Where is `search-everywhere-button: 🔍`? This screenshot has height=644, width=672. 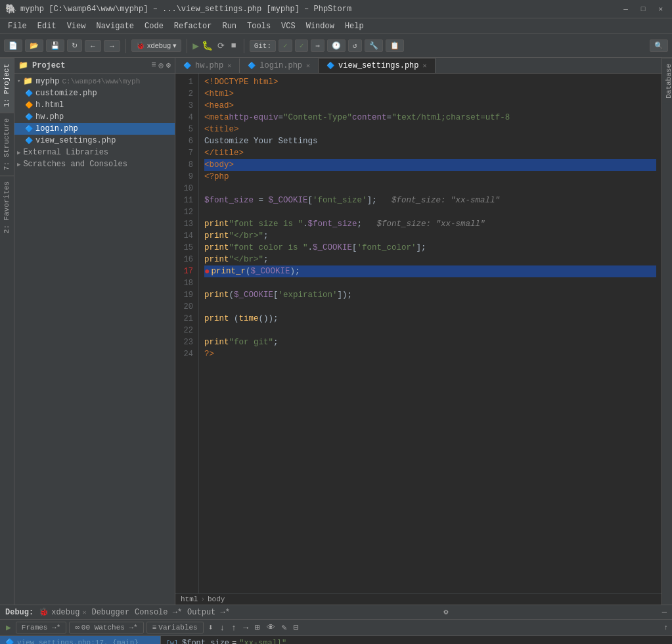
search-everywhere-button: 🔍 is located at coordinates (659, 46).